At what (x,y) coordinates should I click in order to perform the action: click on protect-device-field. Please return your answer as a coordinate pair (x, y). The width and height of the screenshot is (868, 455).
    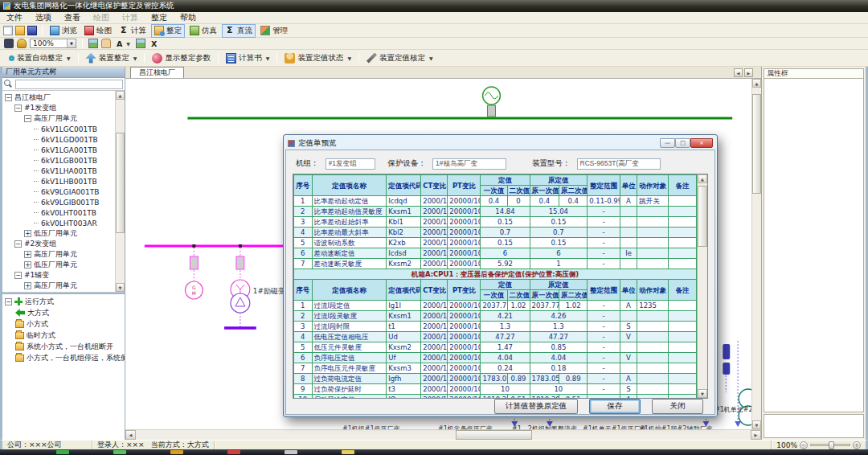
    Looking at the image, I should click on (469, 164).